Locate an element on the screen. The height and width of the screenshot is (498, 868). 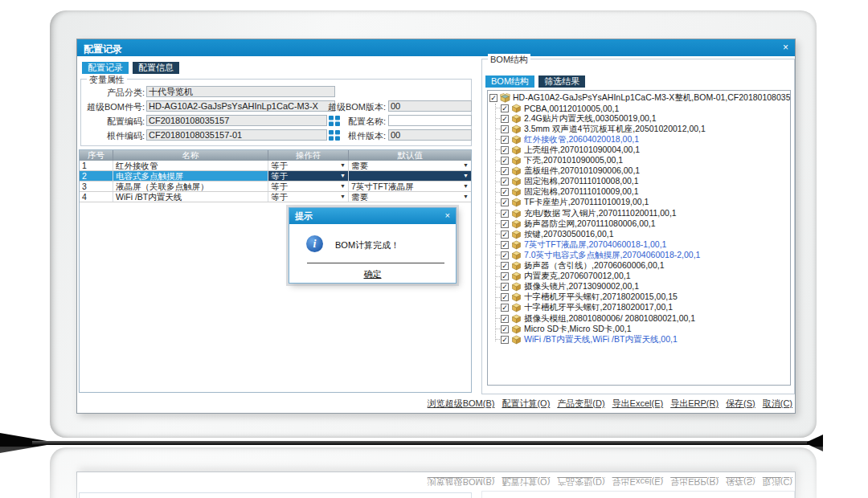
tab-filter-results: 筛选结果 is located at coordinates (562, 82).